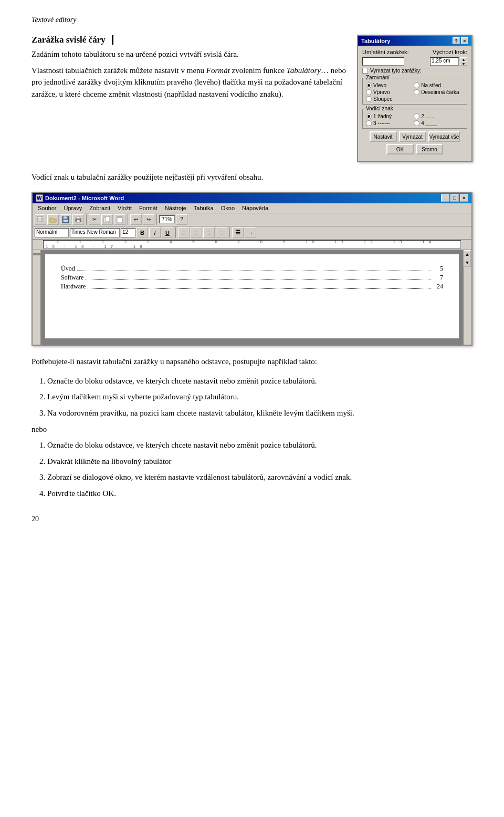  I want to click on scroll-up-btn: ▲, so click(467, 254).